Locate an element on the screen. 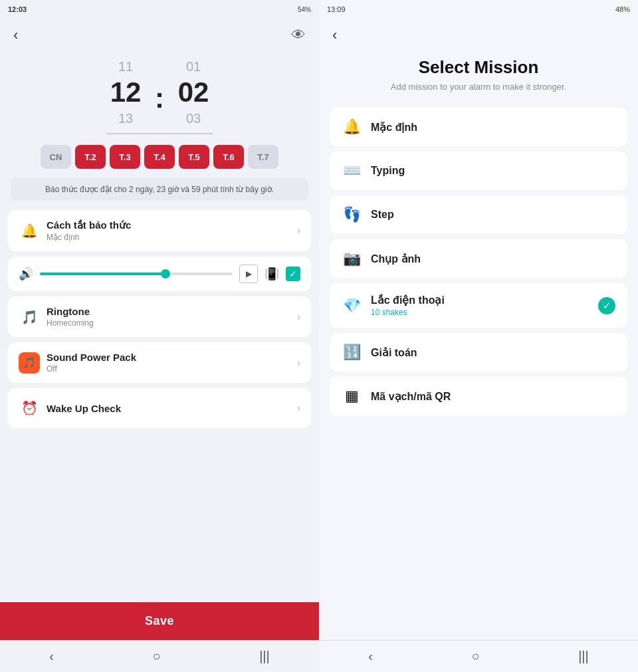 Image resolution: width=638 pixels, height=672 pixels. day-btn-t3: T.3 is located at coordinates (125, 157).